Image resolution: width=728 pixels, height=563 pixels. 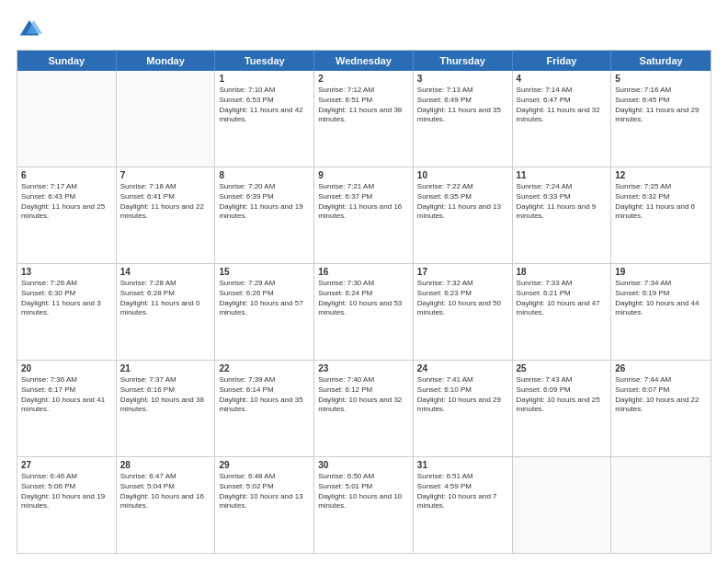 What do you see at coordinates (67, 312) in the screenshot?
I see `calendar-cell: 13Sunrise: 7:26 AM Sunset: 6:30 PM Dayli…` at bounding box center [67, 312].